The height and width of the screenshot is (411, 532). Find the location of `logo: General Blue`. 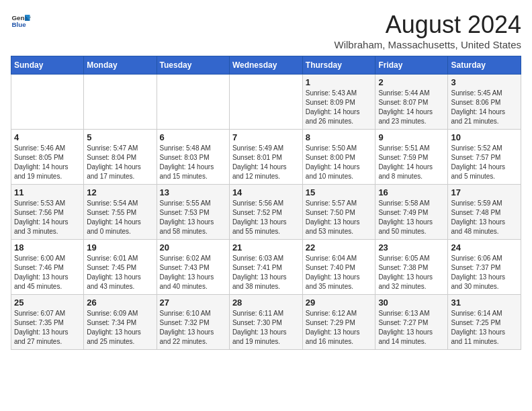

logo: General Blue is located at coordinates (21, 21).